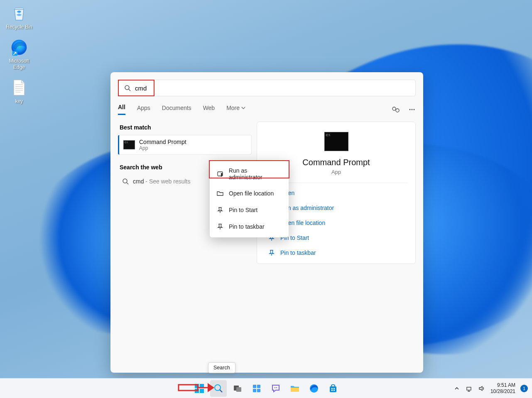  Describe the element at coordinates (267, 88) in the screenshot. I see `search-bar` at that location.